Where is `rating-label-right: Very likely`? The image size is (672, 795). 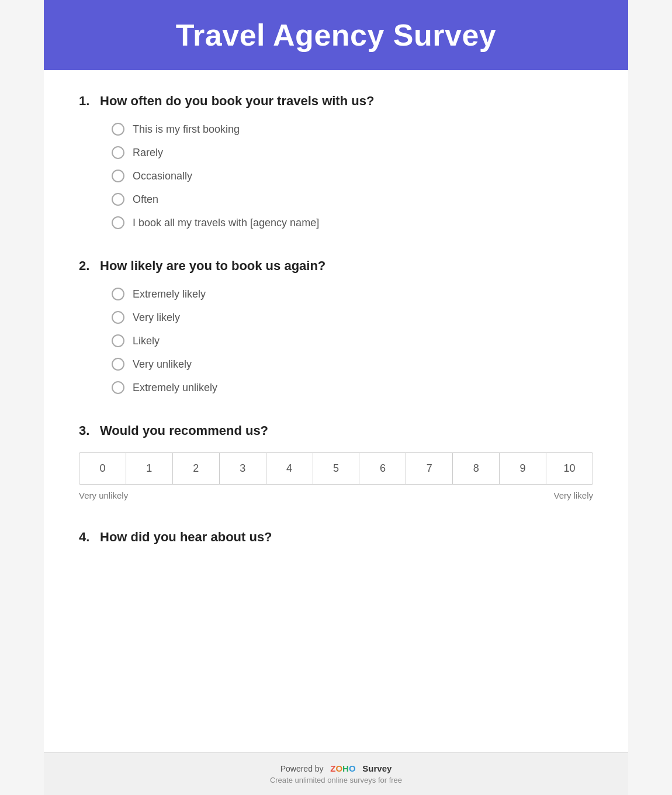 rating-label-right: Very likely is located at coordinates (573, 496).